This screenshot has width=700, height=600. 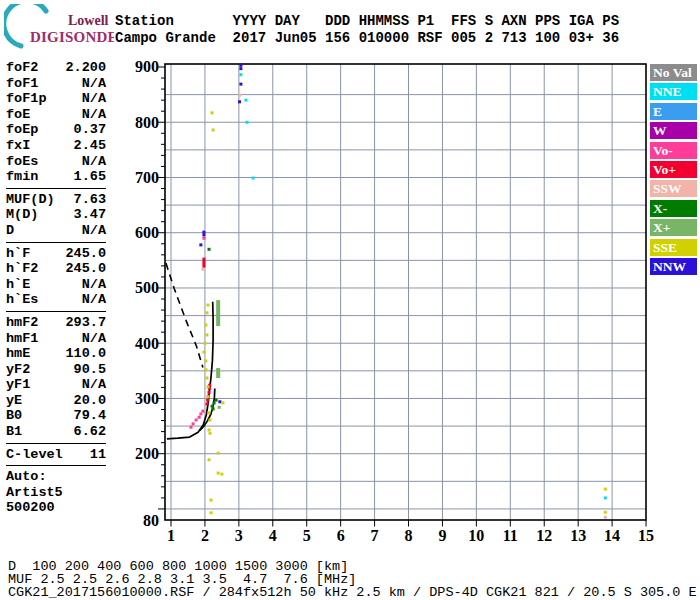 What do you see at coordinates (674, 188) in the screenshot?
I see `legend-item-SSW: SSW` at bounding box center [674, 188].